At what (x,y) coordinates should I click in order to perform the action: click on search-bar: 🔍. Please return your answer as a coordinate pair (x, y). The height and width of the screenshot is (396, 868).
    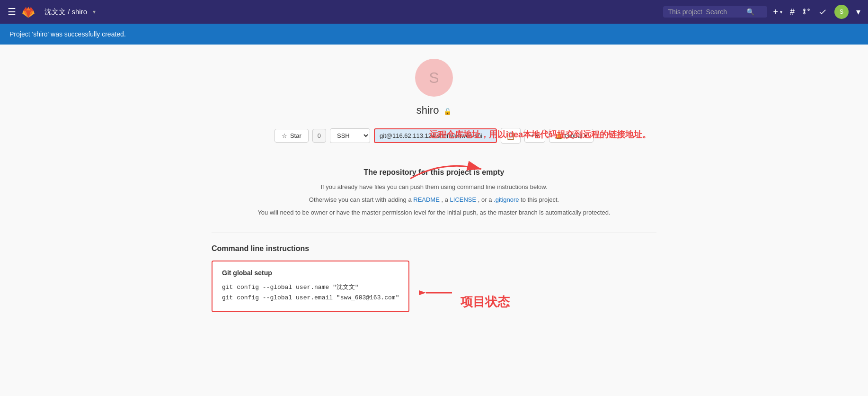
    Looking at the image, I should click on (715, 12).